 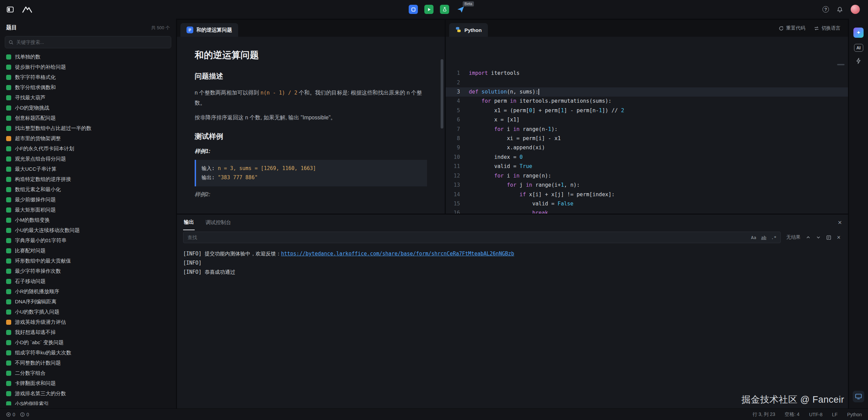 I want to click on problem-list-item: 卡牌翻面求和问题, so click(x=88, y=383).